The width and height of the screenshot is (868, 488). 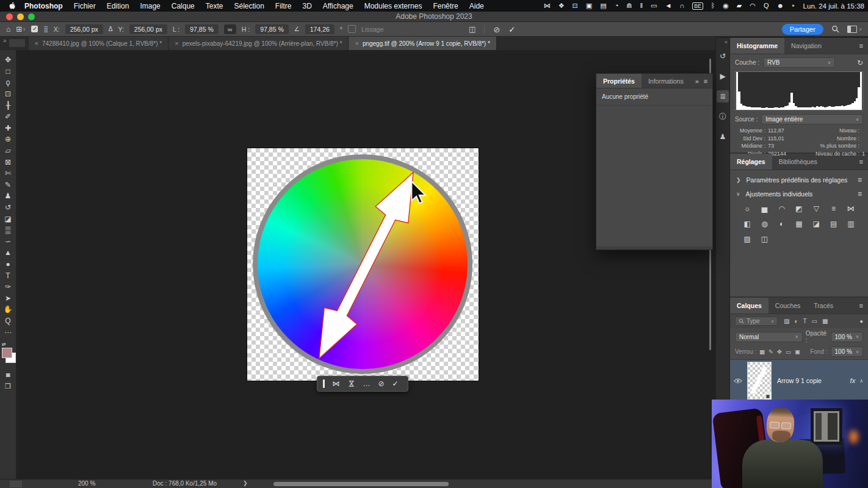 I want to click on collapse-effects-icon: ∧, so click(x=861, y=381).